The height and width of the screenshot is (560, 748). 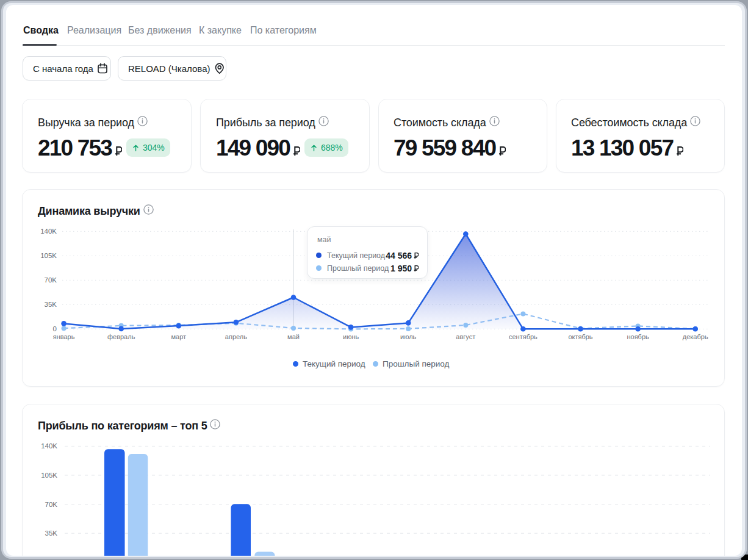 What do you see at coordinates (638, 337) in the screenshot?
I see `svg-text: ноябрь` at bounding box center [638, 337].